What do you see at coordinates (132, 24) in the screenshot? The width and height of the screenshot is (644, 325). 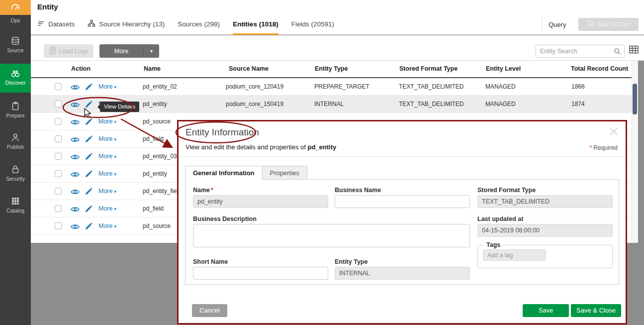 I see `tab-label: Source Hierarchy (13)` at bounding box center [132, 24].